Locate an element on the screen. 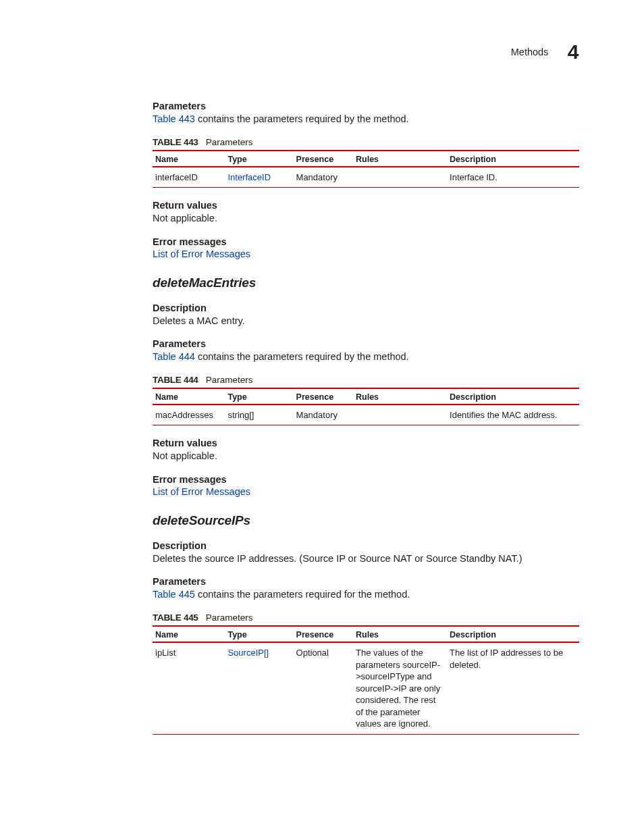 Image resolution: width=644 pixels, height=834 pixels. sourceip-type-link: SourceIP[] is located at coordinates (248, 652).